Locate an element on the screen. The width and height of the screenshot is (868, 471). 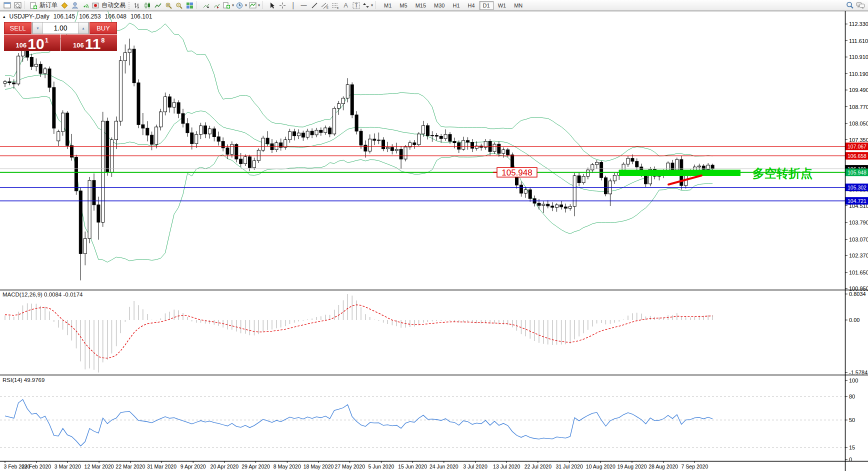
hline-tool: — is located at coordinates (304, 6).